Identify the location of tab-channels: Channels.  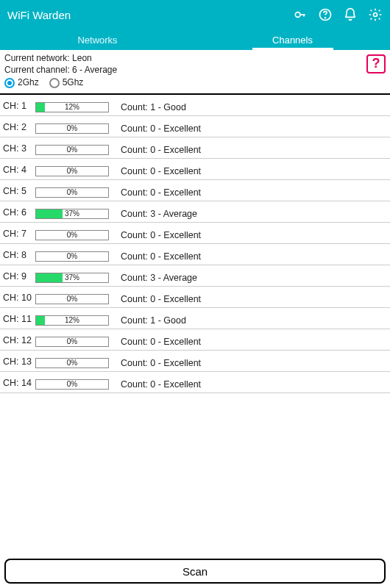
(293, 43).